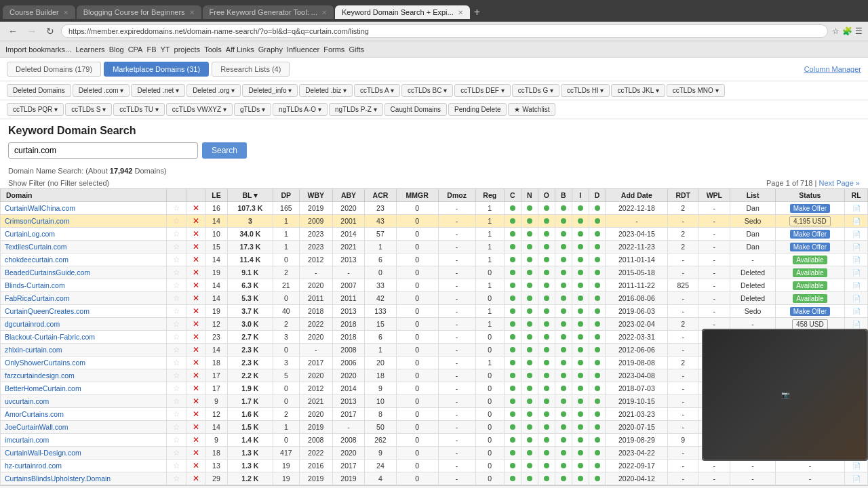 Image resolution: width=868 pixels, height=488 pixels. Describe the element at coordinates (251, 69) in the screenshot. I see `tab-research-lists: Research Lists (4)` at that location.